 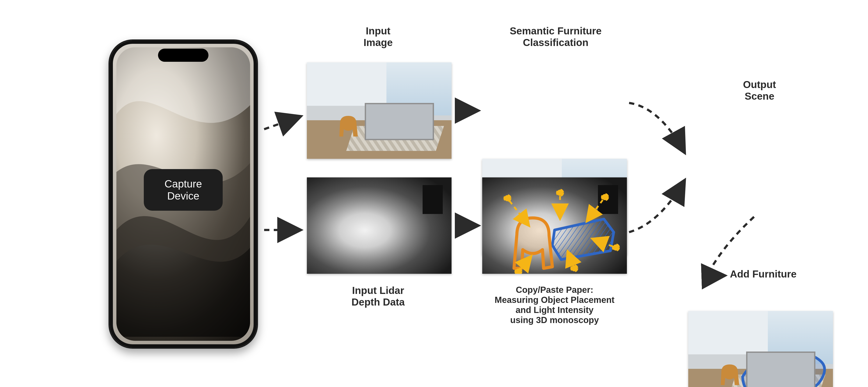 I want to click on copypaste-label: Copy/Paste Paper: Measuring Object Place…, so click(x=555, y=305).